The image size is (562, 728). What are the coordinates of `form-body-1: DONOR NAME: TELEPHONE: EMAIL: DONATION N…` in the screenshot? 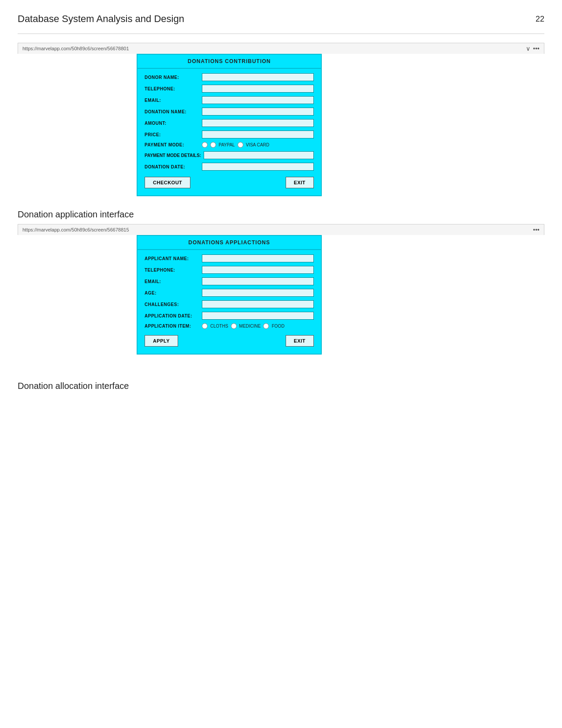 It's located at (229, 132).